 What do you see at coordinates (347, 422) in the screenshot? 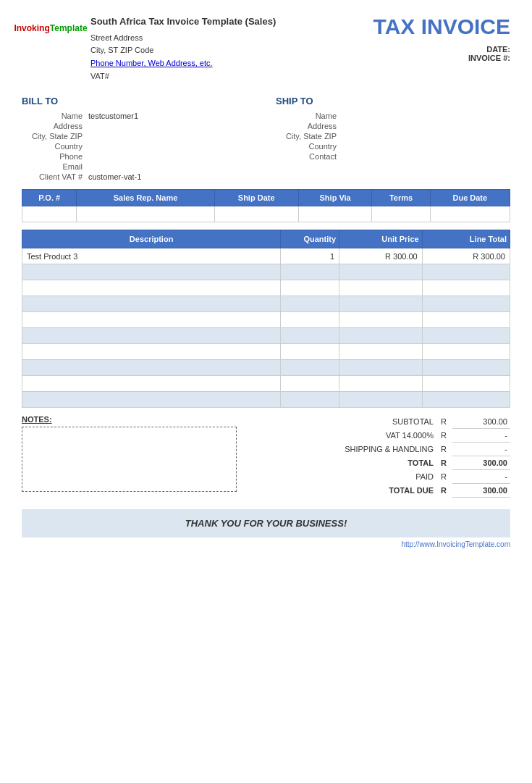
I see `subtotal-label: SUBTOTAL` at bounding box center [347, 422].